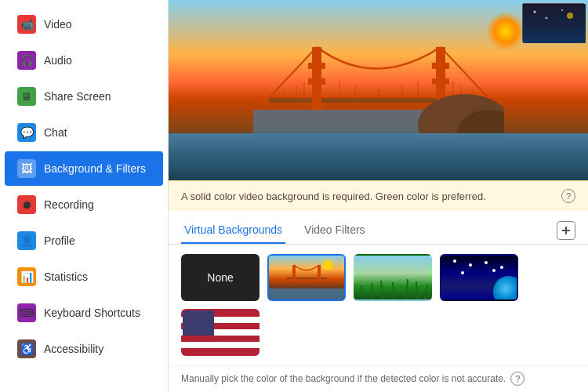 The width and height of the screenshot is (588, 392). I want to click on sidebar-item-chat: 💬 Chat, so click(84, 132).